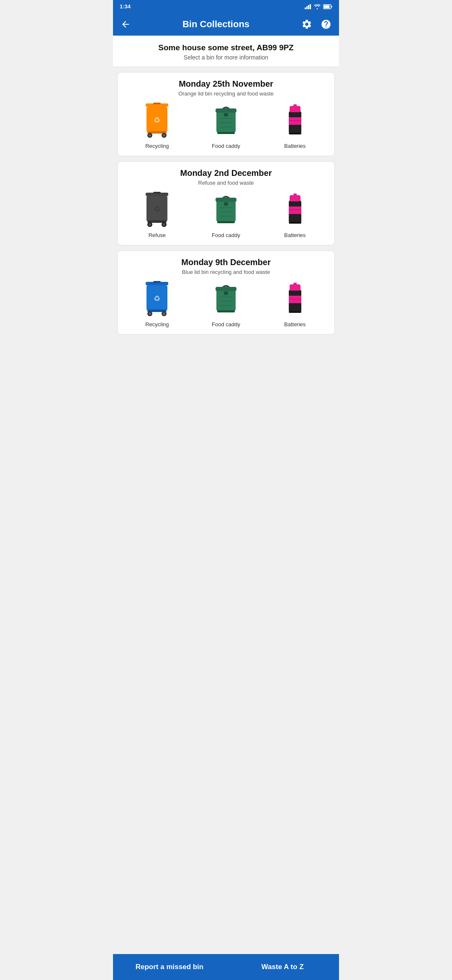 The height and width of the screenshot is (980, 452). What do you see at coordinates (226, 48) in the screenshot?
I see `address-title: Some house some street, AB99 9PZ` at bounding box center [226, 48].